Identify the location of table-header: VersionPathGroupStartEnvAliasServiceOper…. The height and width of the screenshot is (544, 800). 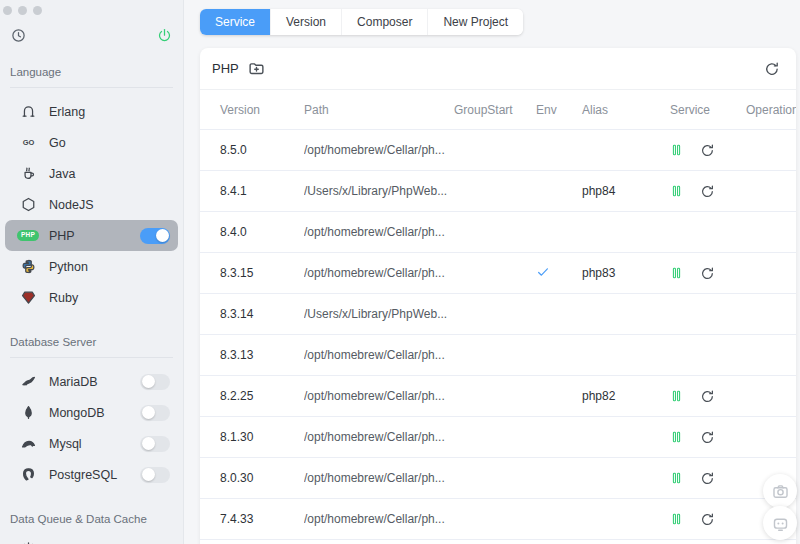
(498, 110).